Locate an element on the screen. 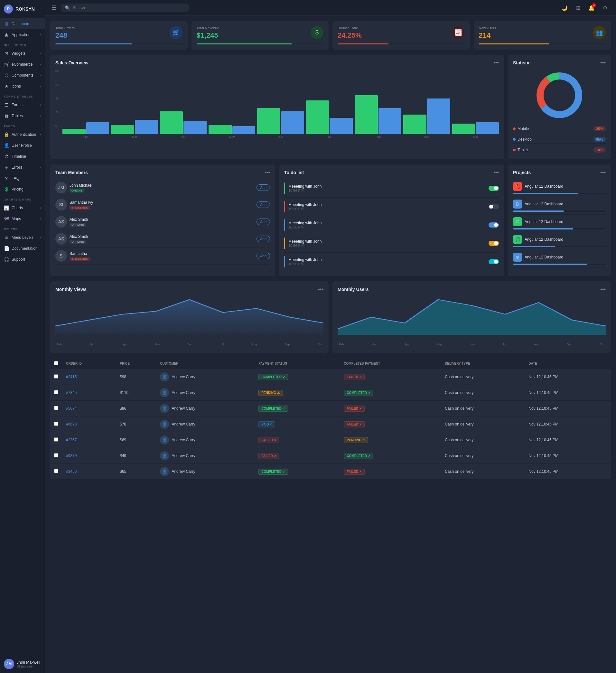 This screenshot has width=616, height=673. th-price: PRICE is located at coordinates (136, 364).